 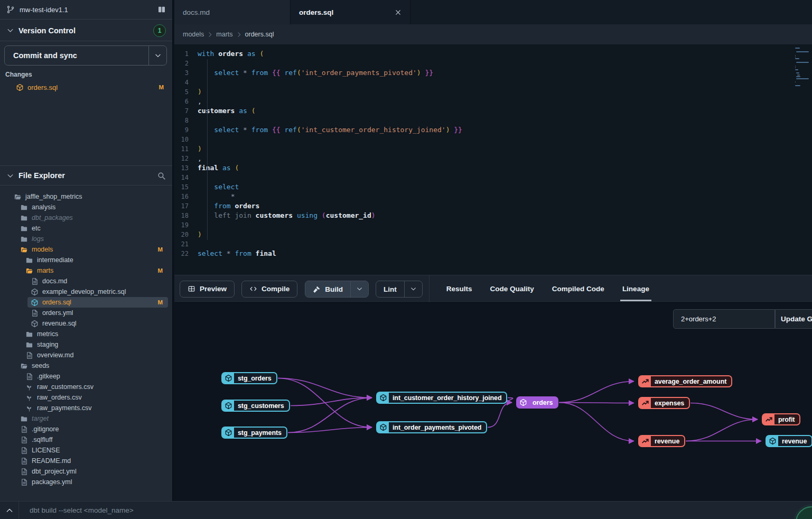 What do you see at coordinates (86, 323) in the screenshot?
I see `file-tree-item-revenue.sql: revenue.sql` at bounding box center [86, 323].